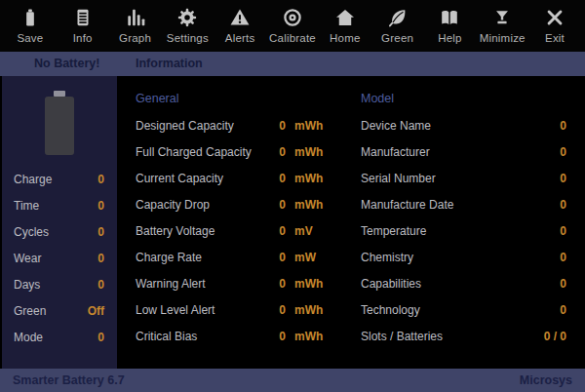 The width and height of the screenshot is (585, 392). I want to click on toolbar-button-home: Home, so click(345, 25).